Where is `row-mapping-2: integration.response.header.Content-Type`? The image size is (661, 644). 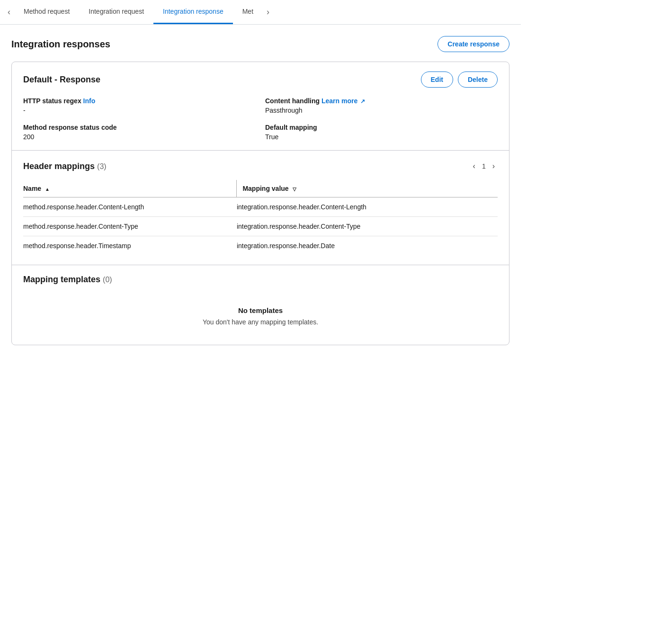 row-mapping-2: integration.response.header.Content-Type is located at coordinates (367, 226).